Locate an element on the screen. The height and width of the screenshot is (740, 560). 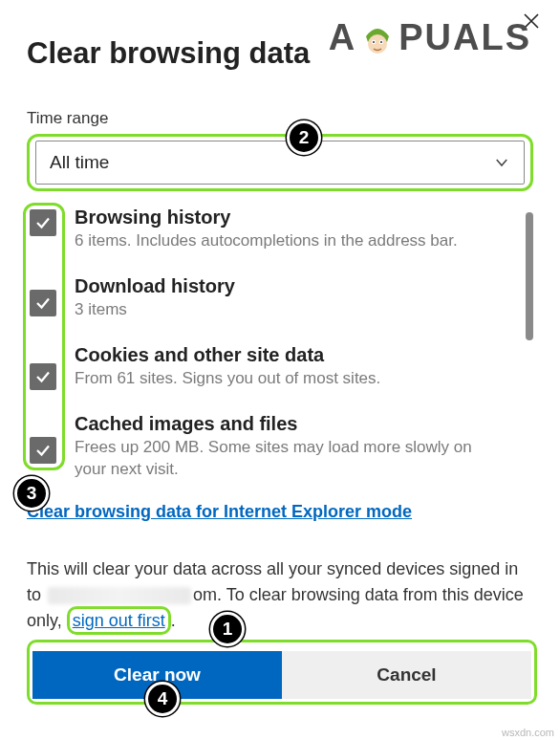
option-desc: From 61 sites. Signs you out of most sit… is located at coordinates (290, 379).